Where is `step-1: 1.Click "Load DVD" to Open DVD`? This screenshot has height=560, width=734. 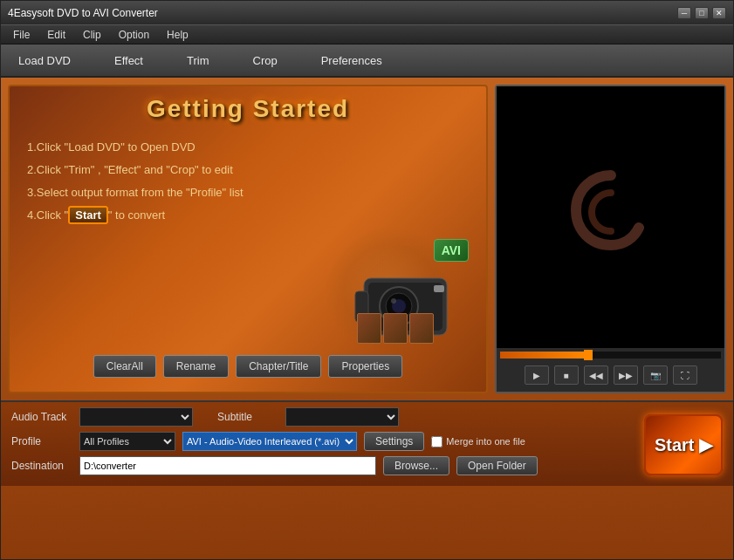
step-1: 1.Click "Load DVD" to Open DVD is located at coordinates (252, 147).